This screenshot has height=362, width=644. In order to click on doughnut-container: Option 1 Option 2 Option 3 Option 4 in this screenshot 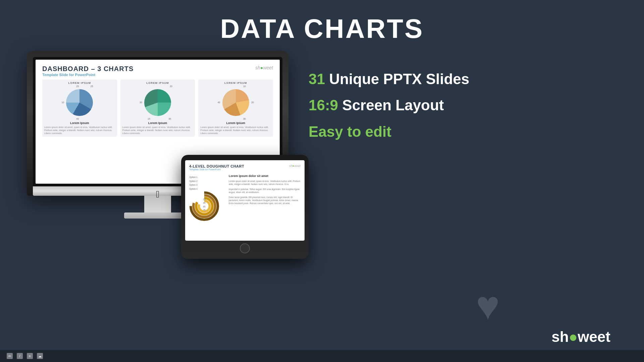, I will do `click(208, 198)`.